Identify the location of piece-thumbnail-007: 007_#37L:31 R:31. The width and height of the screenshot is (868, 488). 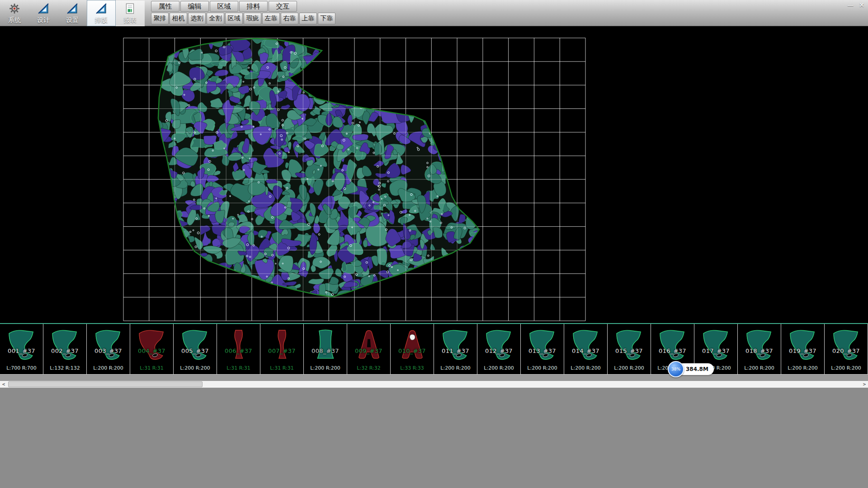
(282, 349).